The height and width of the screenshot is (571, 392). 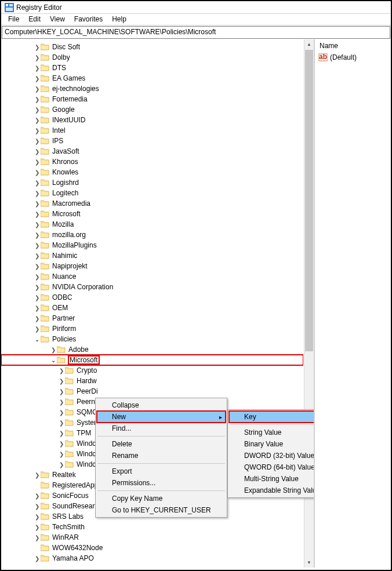 What do you see at coordinates (152, 172) in the screenshot?
I see `tree-item: ❯Knowles` at bounding box center [152, 172].